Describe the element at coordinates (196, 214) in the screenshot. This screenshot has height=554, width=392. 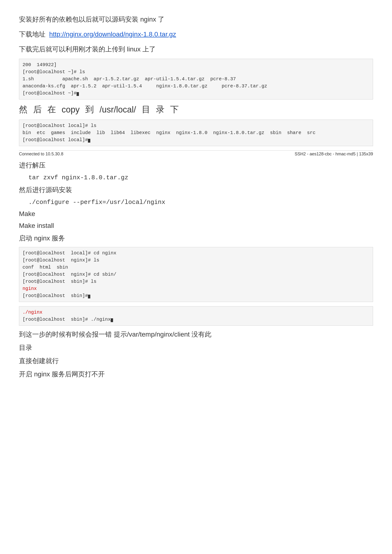
I see `make-section: Make` at that location.